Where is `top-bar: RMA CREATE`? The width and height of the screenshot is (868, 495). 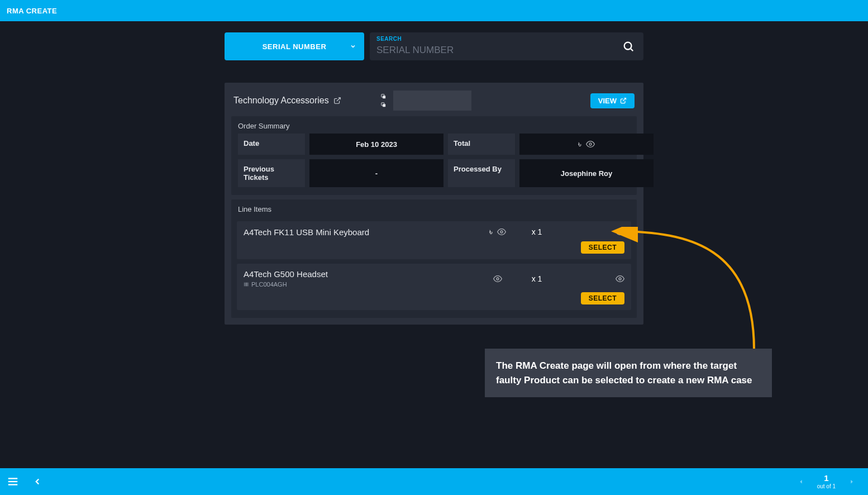
top-bar: RMA CREATE is located at coordinates (434, 11).